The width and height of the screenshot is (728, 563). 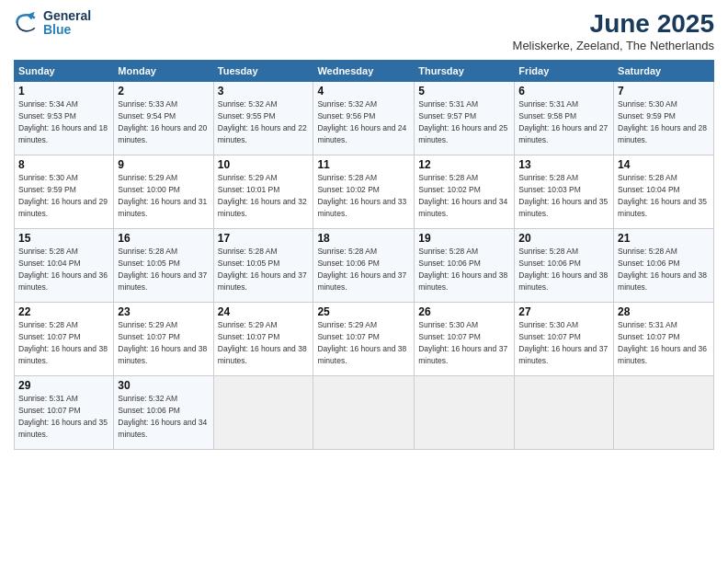 What do you see at coordinates (162, 416) in the screenshot?
I see `day-info: Sunrise: 5:32 AMSunset: 10:06 PMDaylight…` at bounding box center [162, 416].